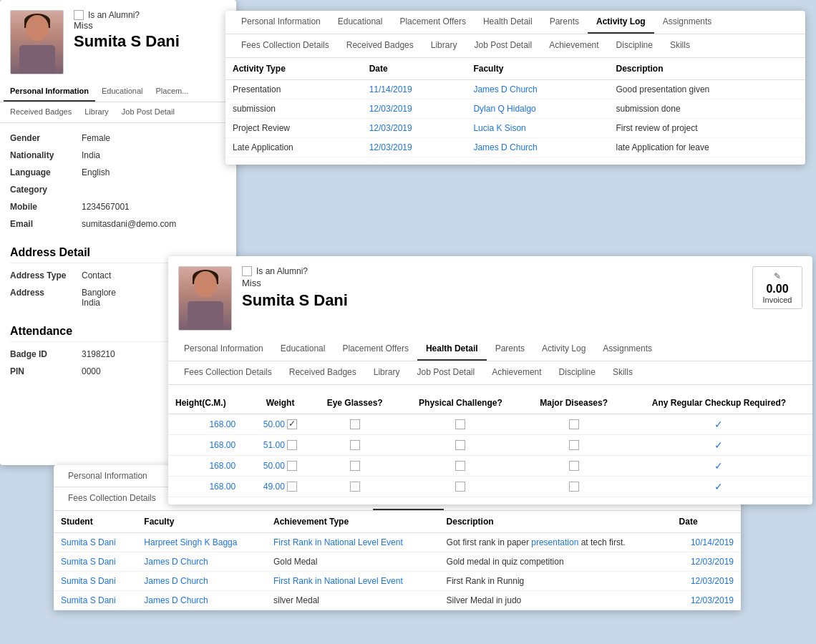  Describe the element at coordinates (508, 22) in the screenshot. I see `tab-health-detail-act: Health Detail` at that location.